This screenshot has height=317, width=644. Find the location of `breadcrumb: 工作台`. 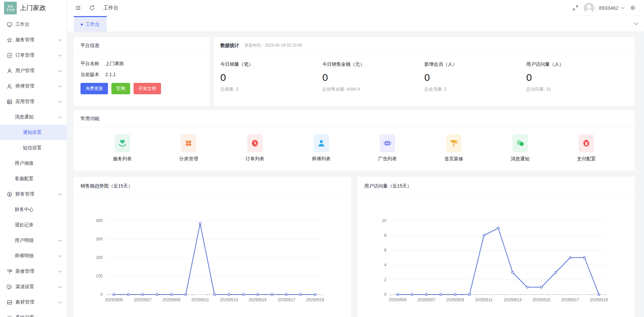

breadcrumb: 工作台 is located at coordinates (111, 8).